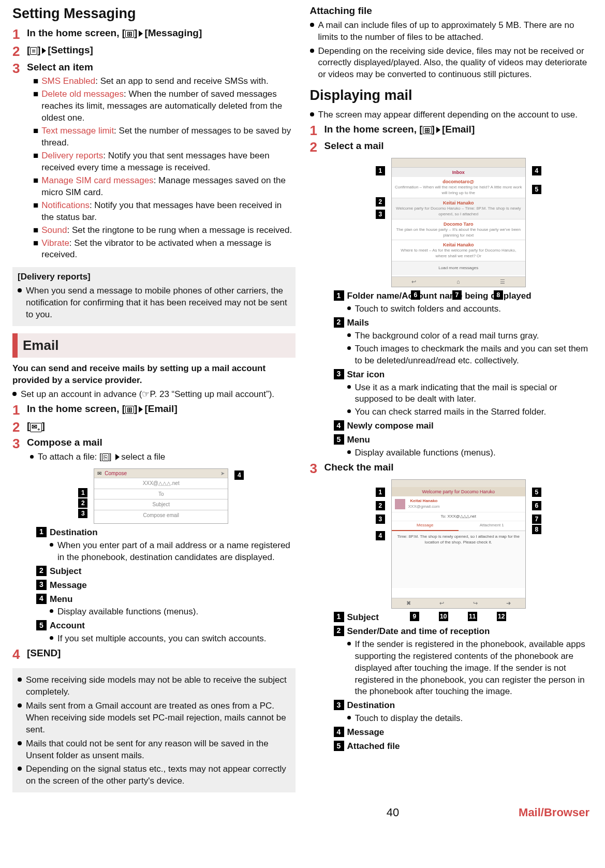 Image resolution: width=605 pixels, height=868 pixels. What do you see at coordinates (424, 507) in the screenshot?
I see `detail-sender-addr: XXX@gmail.com` at bounding box center [424, 507].